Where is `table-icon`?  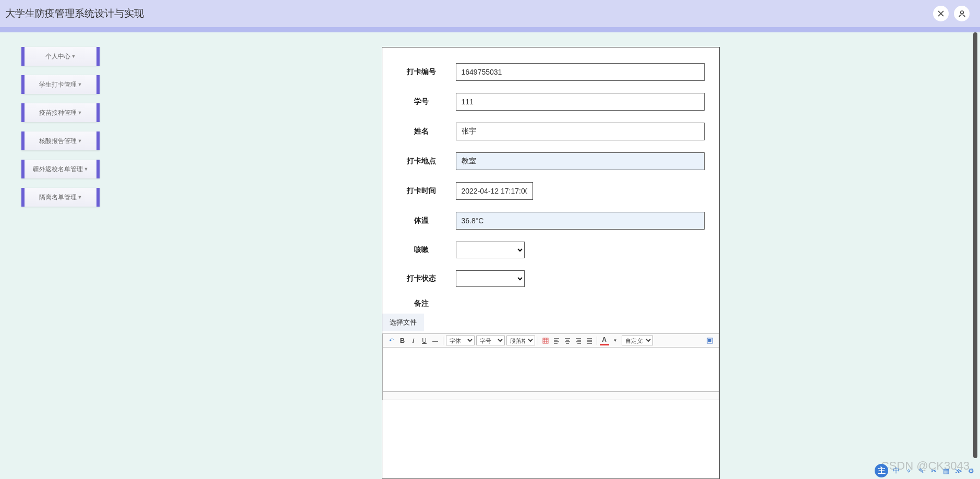
table-icon is located at coordinates (546, 341).